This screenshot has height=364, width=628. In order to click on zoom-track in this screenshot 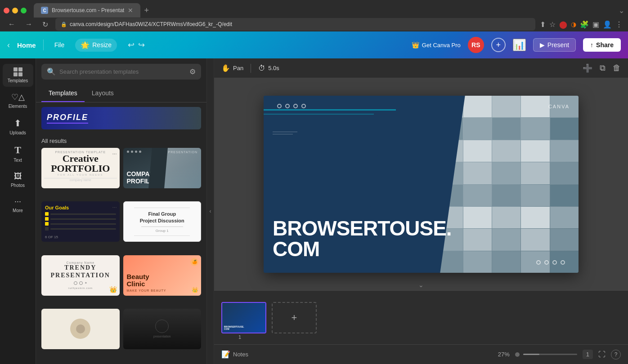, I will do `click(550, 354)`.